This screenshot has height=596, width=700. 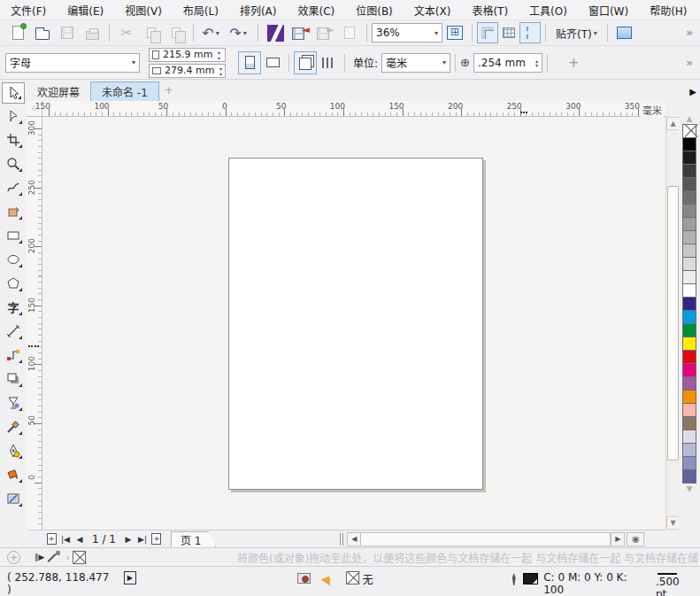 I want to click on scroll-down-button: ▼, so click(x=673, y=522).